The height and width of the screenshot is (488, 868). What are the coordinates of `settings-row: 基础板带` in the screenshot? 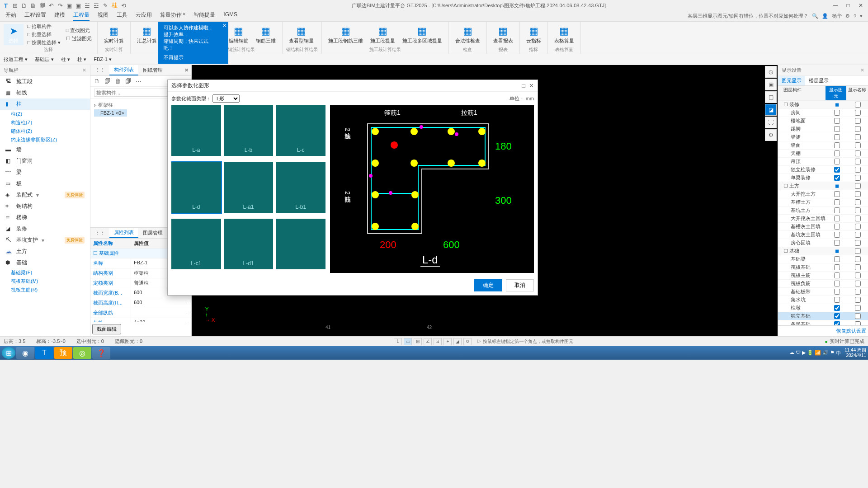 It's located at (823, 292).